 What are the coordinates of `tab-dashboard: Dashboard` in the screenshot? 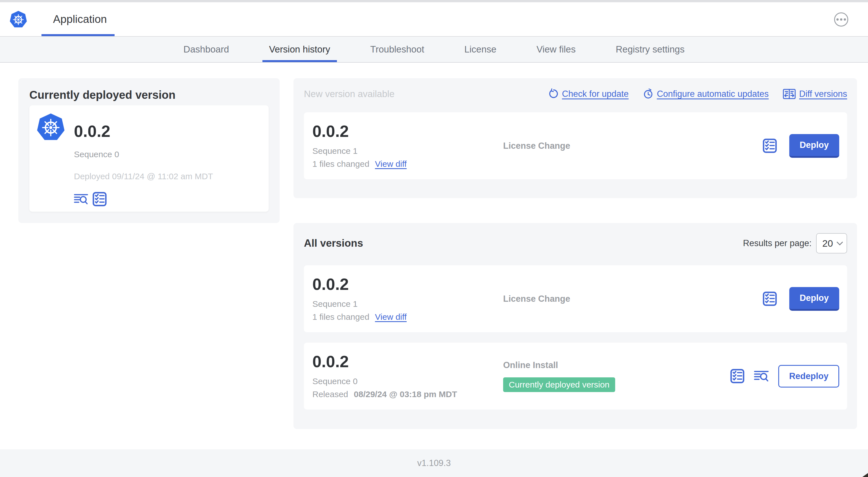 It's located at (206, 49).